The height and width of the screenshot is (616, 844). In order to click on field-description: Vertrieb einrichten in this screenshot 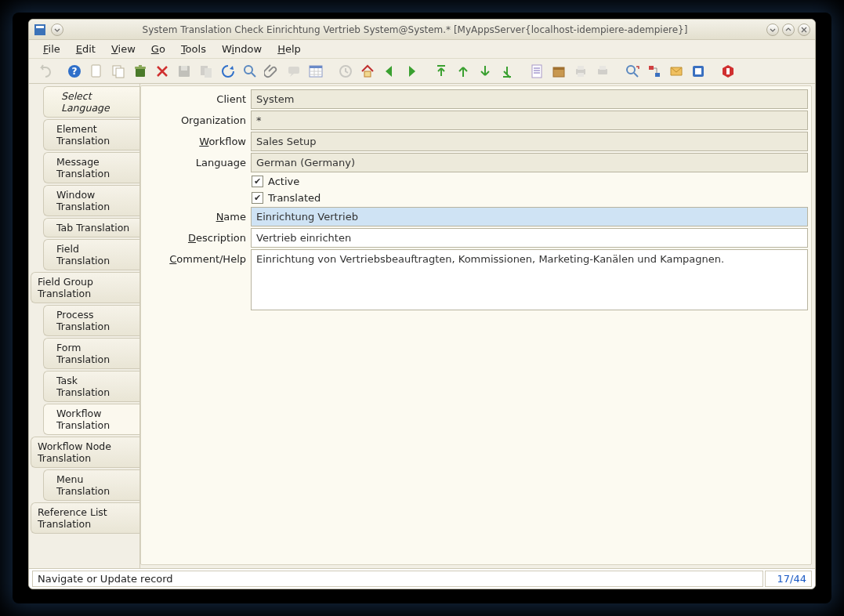, I will do `click(530, 238)`.